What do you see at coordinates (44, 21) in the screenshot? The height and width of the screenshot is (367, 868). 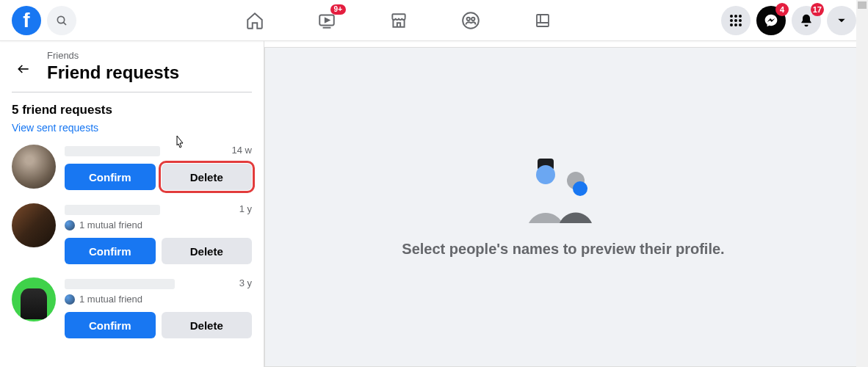 I see `topbar-left: f` at bounding box center [44, 21].